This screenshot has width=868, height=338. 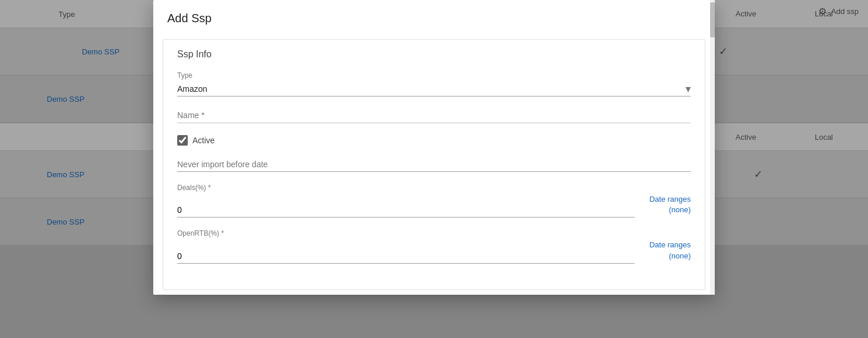 I want to click on never-import-input, so click(x=434, y=165).